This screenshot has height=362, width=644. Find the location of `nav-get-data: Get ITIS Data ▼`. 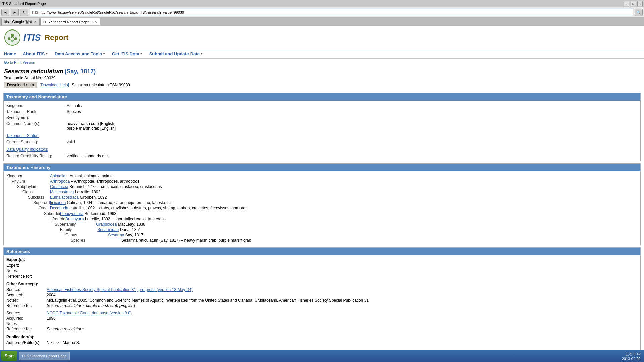

nav-get-data: Get ITIS Data ▼ is located at coordinates (127, 54).